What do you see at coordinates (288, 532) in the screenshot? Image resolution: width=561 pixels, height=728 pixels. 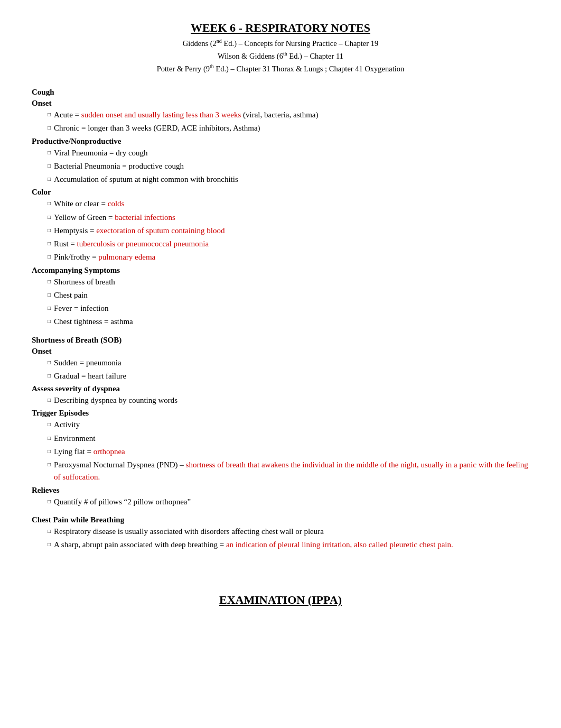 I see `list-item: Respiratory disease is usually associate…` at bounding box center [288, 532].